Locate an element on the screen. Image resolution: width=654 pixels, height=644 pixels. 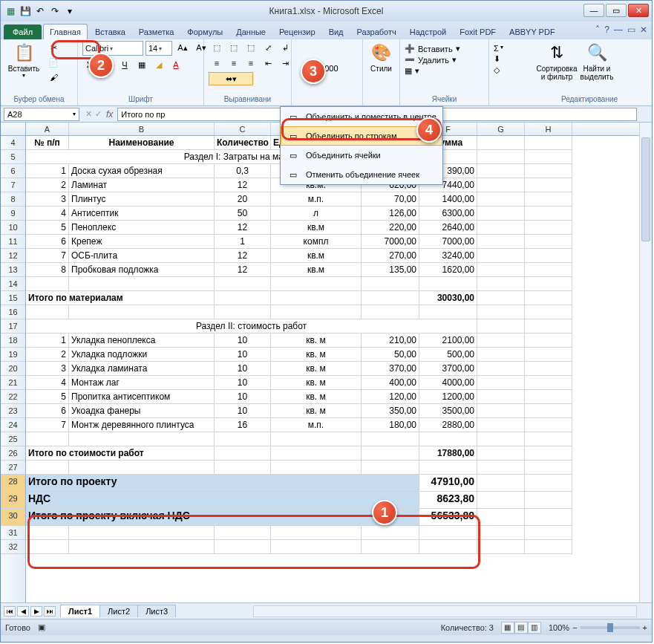
cell: 135,00 is located at coordinates (390, 270).